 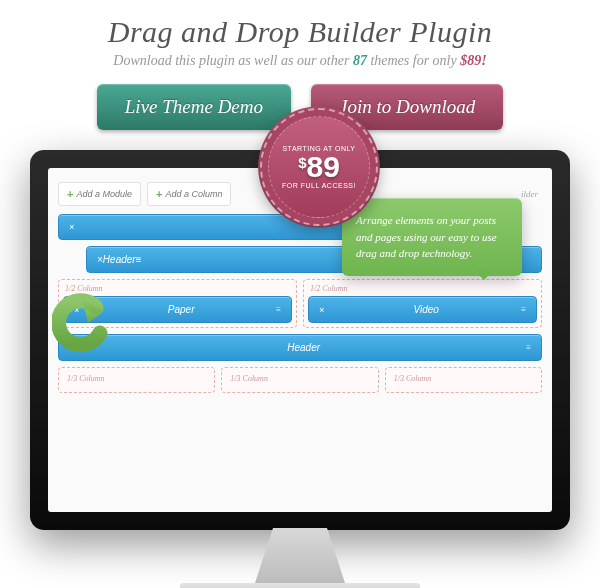 I want to click on block-label: Video, so click(x=426, y=310).